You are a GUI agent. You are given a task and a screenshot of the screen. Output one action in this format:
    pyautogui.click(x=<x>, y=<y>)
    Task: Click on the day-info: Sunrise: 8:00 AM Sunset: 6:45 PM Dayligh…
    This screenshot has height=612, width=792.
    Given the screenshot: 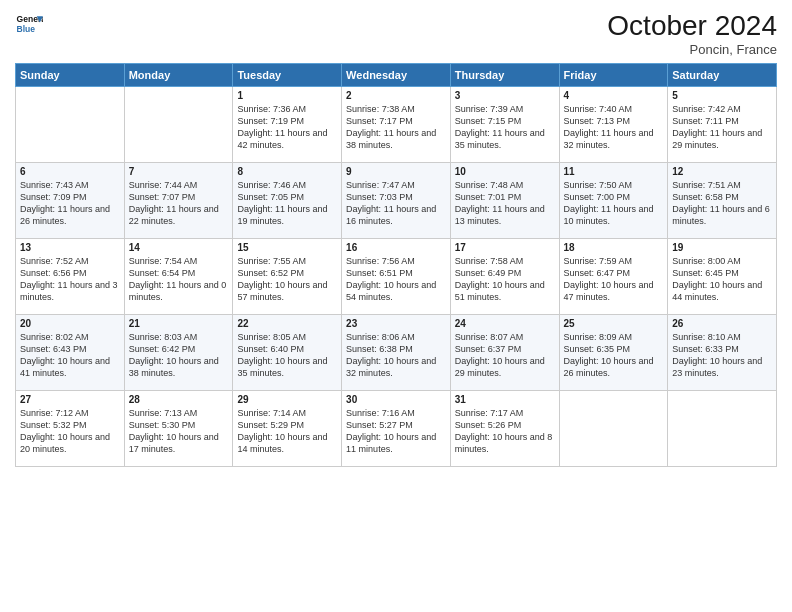 What is the action you would take?
    pyautogui.click(x=722, y=280)
    